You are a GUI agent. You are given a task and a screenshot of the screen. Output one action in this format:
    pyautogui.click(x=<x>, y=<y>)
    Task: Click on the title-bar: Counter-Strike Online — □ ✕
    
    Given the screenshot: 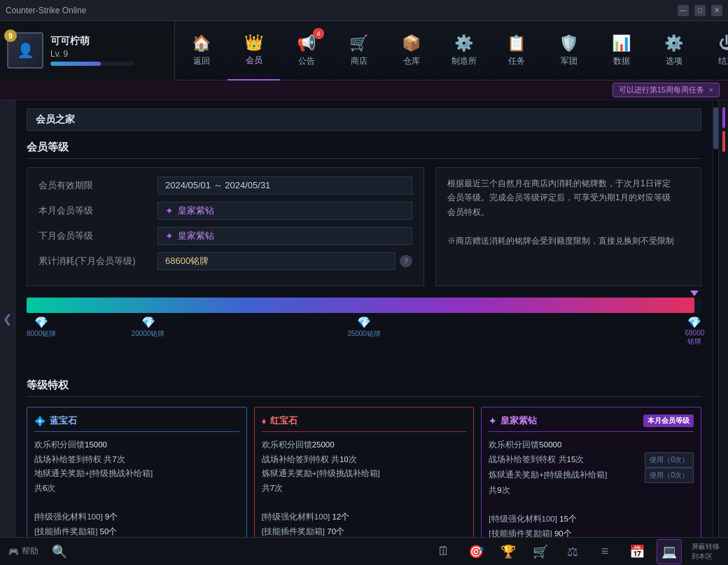 What is the action you would take?
    pyautogui.click(x=364, y=11)
    